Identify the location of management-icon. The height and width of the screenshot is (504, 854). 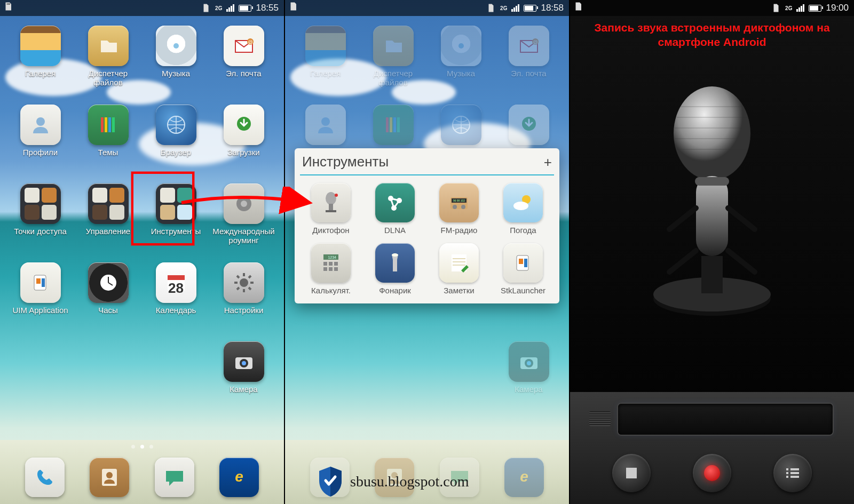
(108, 204).